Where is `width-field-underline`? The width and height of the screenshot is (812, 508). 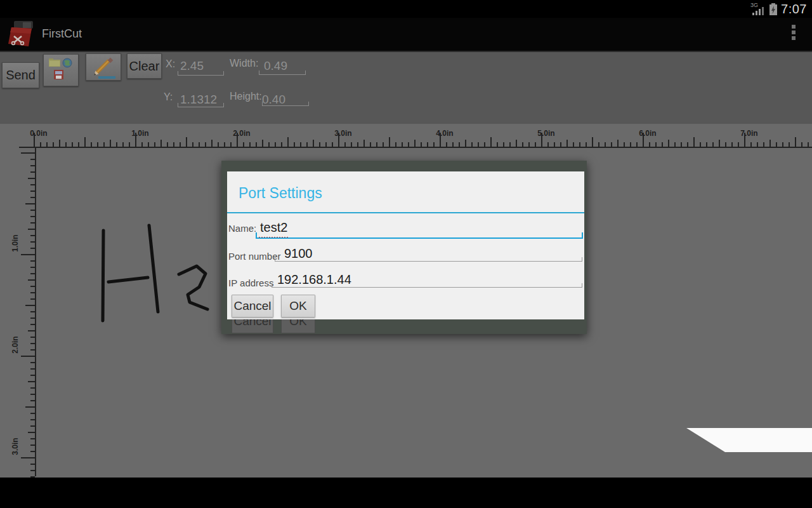 width-field-underline is located at coordinates (282, 72).